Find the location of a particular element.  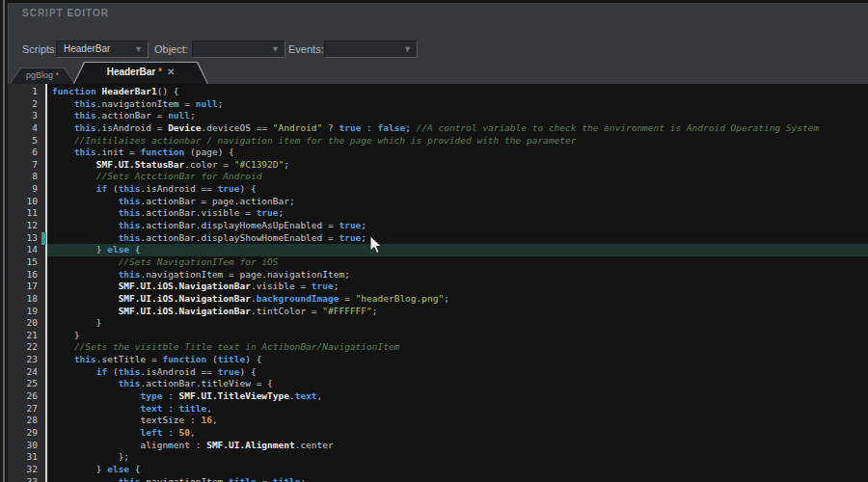

line-number: 11 is located at coordinates (23, 214).